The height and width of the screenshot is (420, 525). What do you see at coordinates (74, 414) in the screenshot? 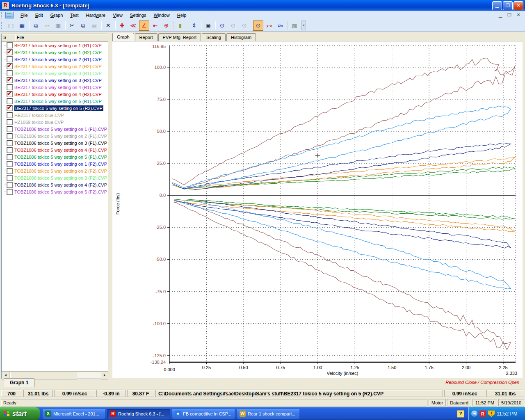
I see `taskbar-button-excel: XMicrosoft Excel - 201...` at bounding box center [74, 414].